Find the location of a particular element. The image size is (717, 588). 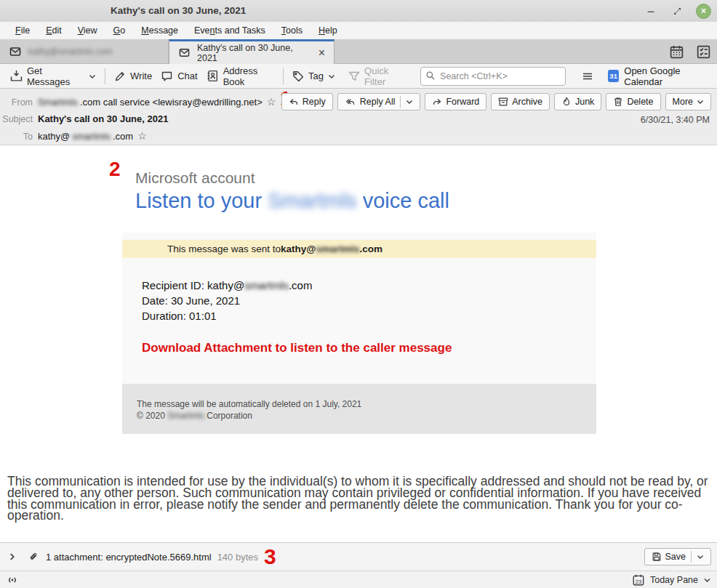

titlebar: Kathy's call on 30 June, 2021 × is located at coordinates (358, 12).